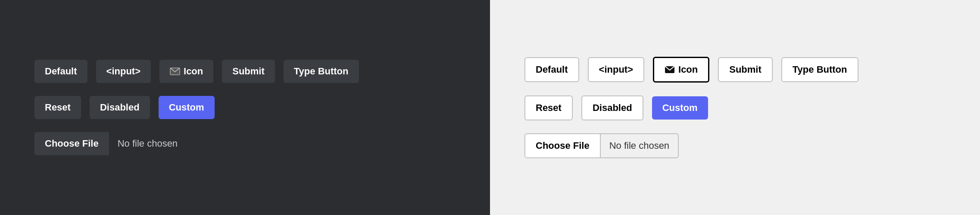  Describe the element at coordinates (616, 108) in the screenshot. I see `light-row2: Reset Disabled Custom` at that location.